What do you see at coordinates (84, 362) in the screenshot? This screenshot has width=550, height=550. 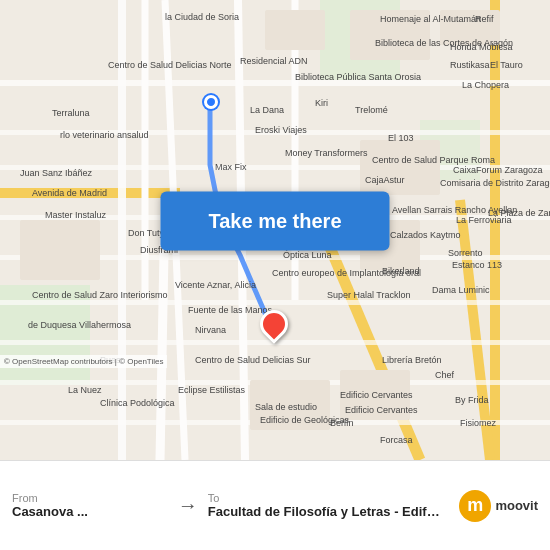 I see `map-attribution: © OpenStreetMap contributors | © OpenTil…` at bounding box center [84, 362].